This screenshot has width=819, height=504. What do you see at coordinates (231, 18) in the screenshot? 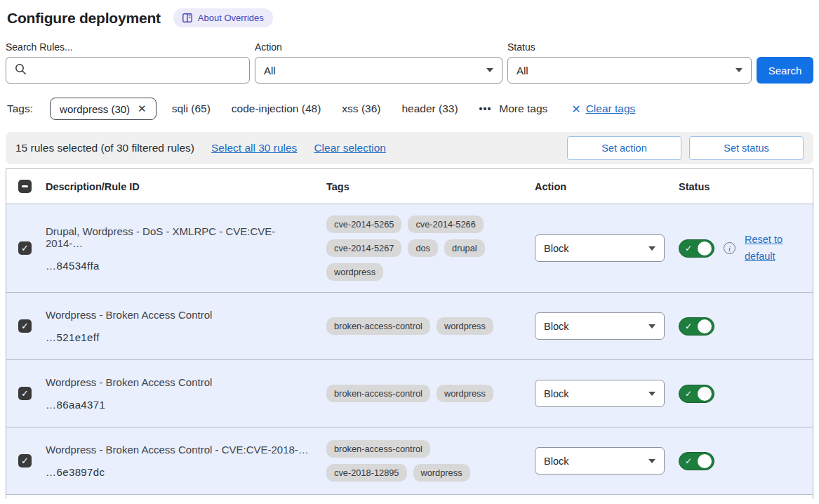
I see `about-overrides-label: About Overrides` at bounding box center [231, 18].